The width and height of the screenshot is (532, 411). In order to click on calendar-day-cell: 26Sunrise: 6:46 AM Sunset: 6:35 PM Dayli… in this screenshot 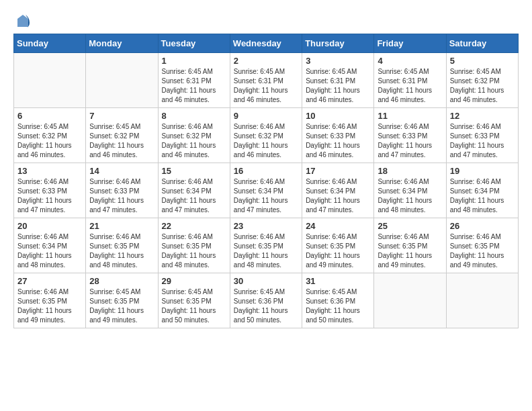, I will do `click(482, 246)`.